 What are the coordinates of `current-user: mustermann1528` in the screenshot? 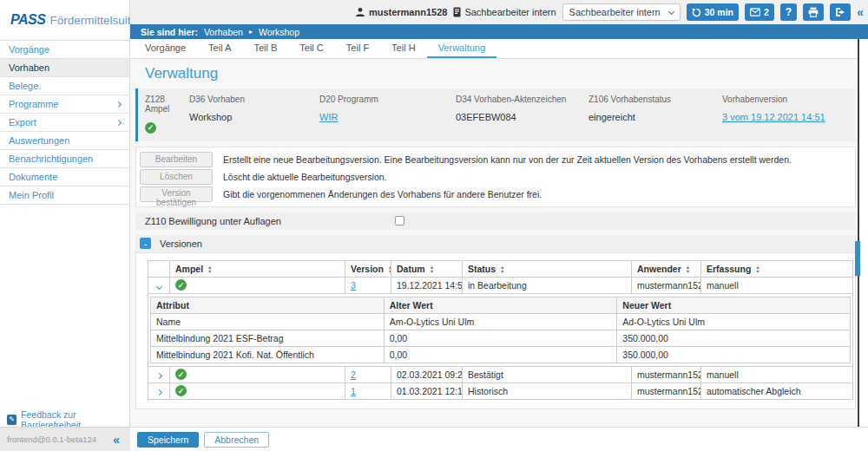 It's located at (401, 12).